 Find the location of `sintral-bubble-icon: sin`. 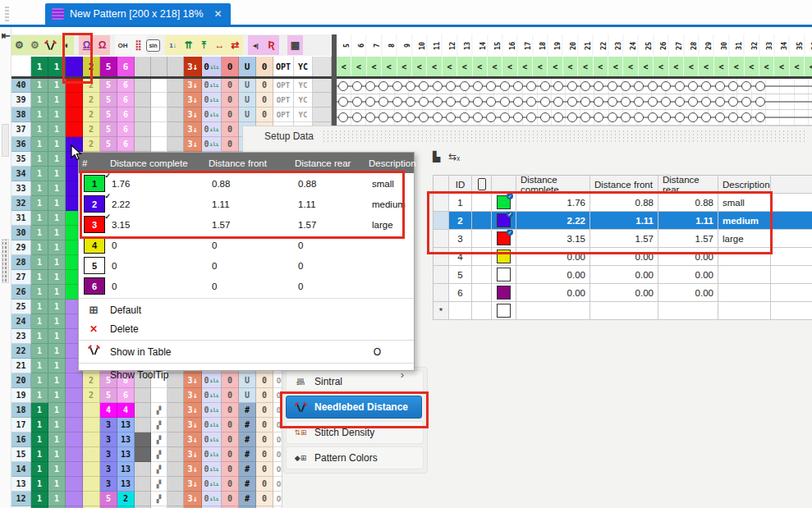

sintral-bubble-icon: sin is located at coordinates (153, 46).